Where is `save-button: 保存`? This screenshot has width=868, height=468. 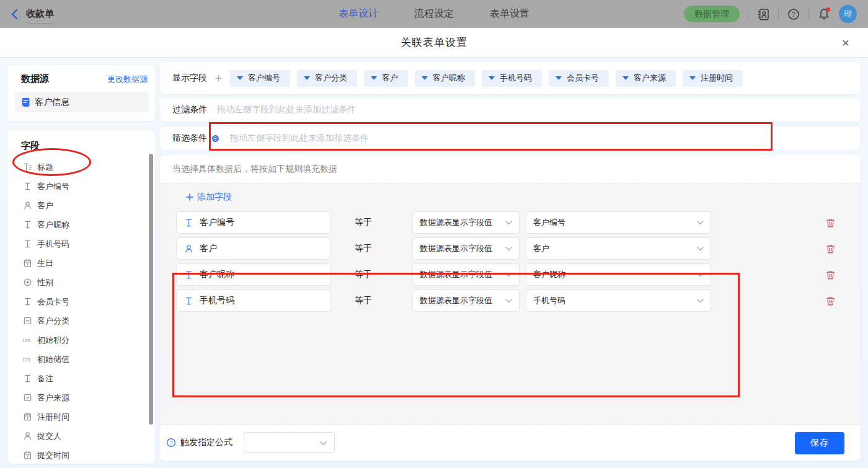
save-button: 保存 is located at coordinates (820, 443).